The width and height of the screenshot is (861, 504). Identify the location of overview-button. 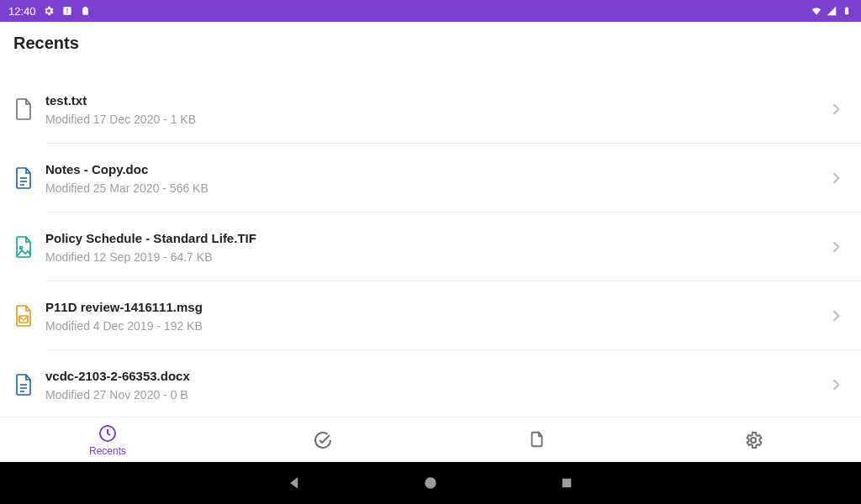
(567, 483).